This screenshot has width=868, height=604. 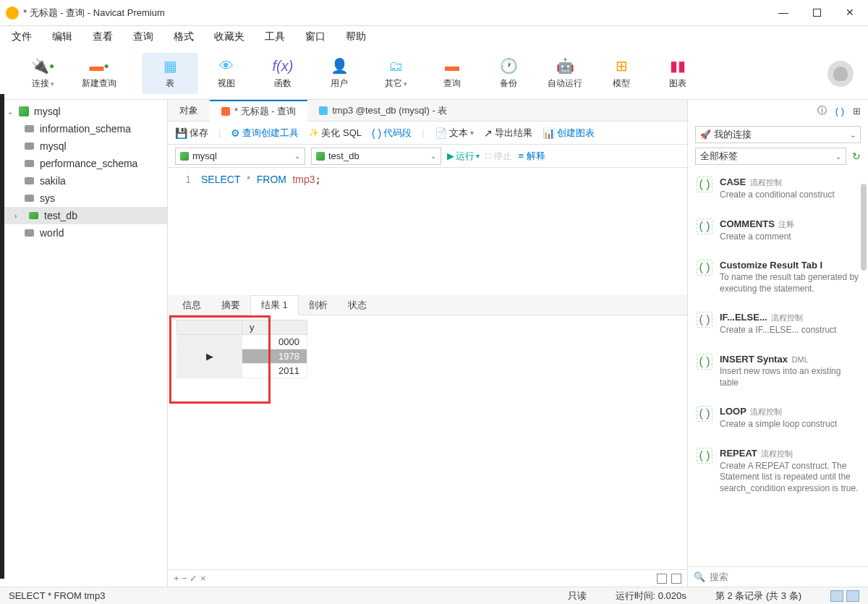 What do you see at coordinates (240, 156) in the screenshot?
I see `connection-select: mysql⌄` at bounding box center [240, 156].